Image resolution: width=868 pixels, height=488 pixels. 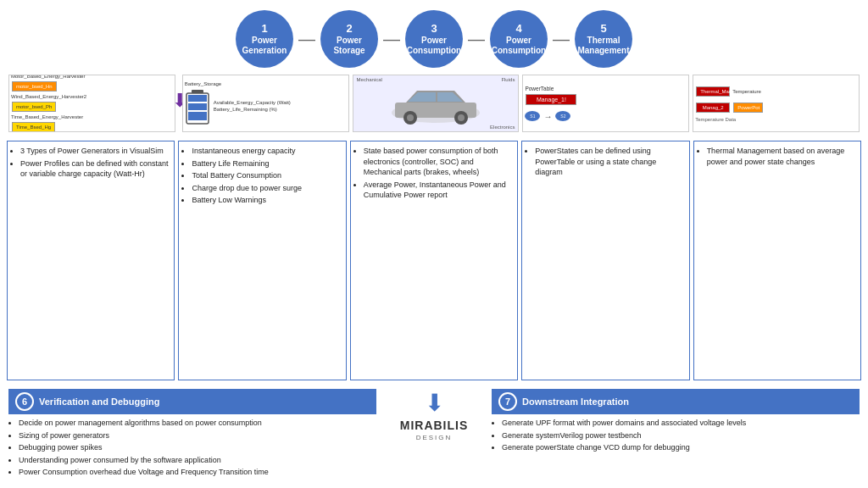 What do you see at coordinates (576, 402) in the screenshot?
I see `section-7-title: Downstream Integration` at bounding box center [576, 402].